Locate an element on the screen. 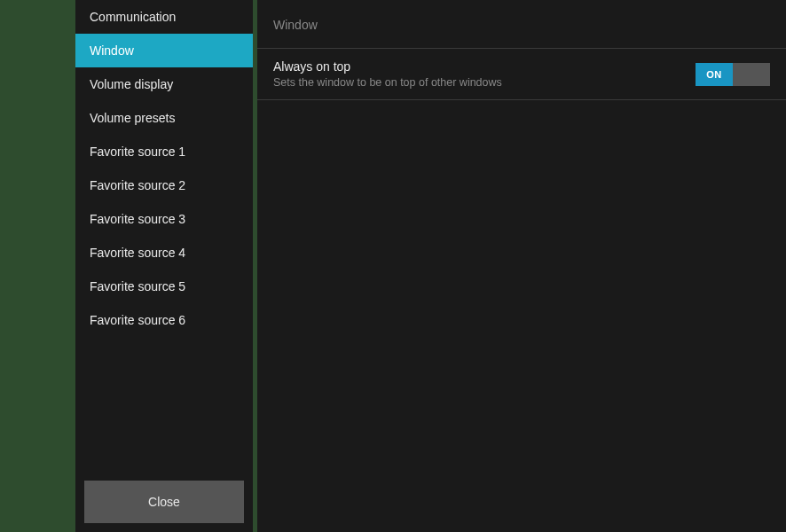  sidebar-item-window: Window is located at coordinates (164, 51).